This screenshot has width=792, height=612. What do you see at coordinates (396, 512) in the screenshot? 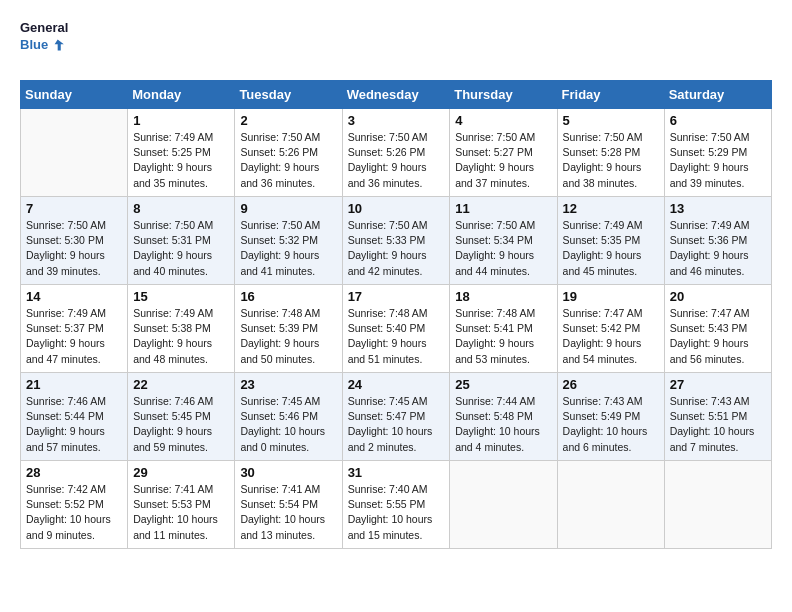
I see `day-info: Sunrise: 7:40 AM Sunset: 5:55 PM Dayligh…` at bounding box center [396, 512].